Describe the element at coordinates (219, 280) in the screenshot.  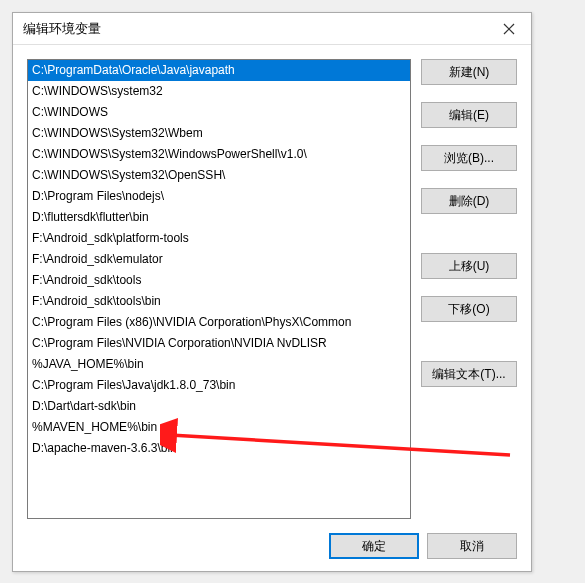
I see `list-item: F:\Android_sdk\tools` at that location.